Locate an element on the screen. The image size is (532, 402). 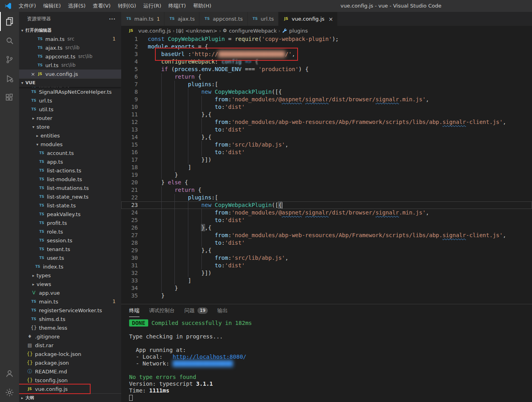
tree-item: TSlist-actions.ts is located at coordinates (70, 170).